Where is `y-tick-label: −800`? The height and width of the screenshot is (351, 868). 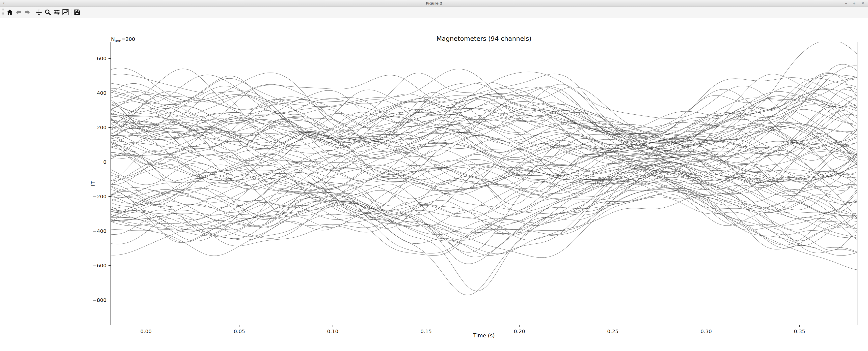
y-tick-label: −800 is located at coordinates (95, 300).